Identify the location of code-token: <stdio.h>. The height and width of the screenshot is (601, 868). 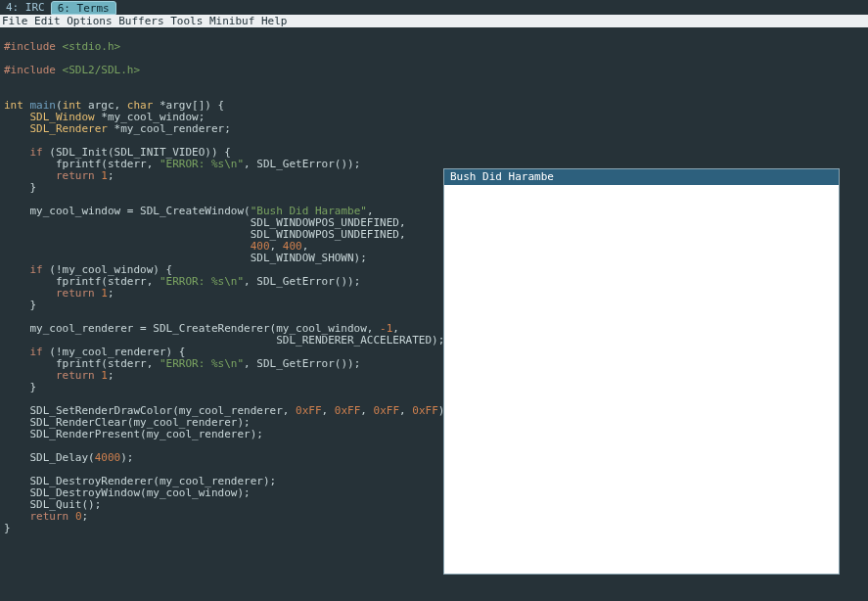
(92, 47).